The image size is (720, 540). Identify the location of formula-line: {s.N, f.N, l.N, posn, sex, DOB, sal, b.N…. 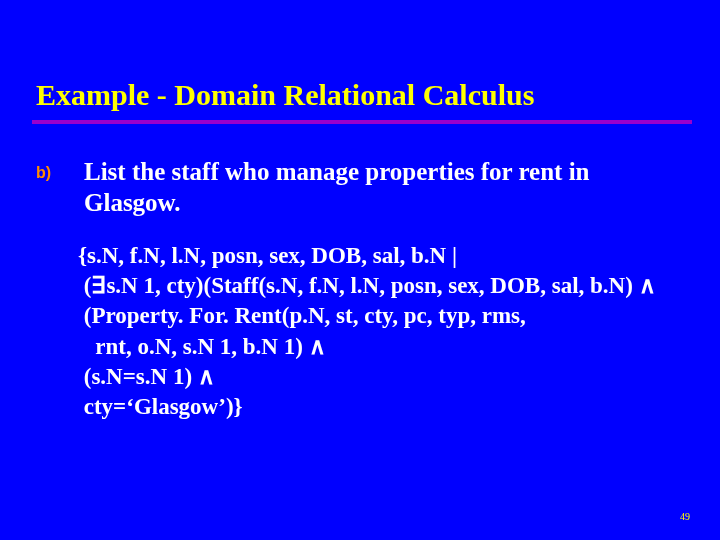
(384, 256).